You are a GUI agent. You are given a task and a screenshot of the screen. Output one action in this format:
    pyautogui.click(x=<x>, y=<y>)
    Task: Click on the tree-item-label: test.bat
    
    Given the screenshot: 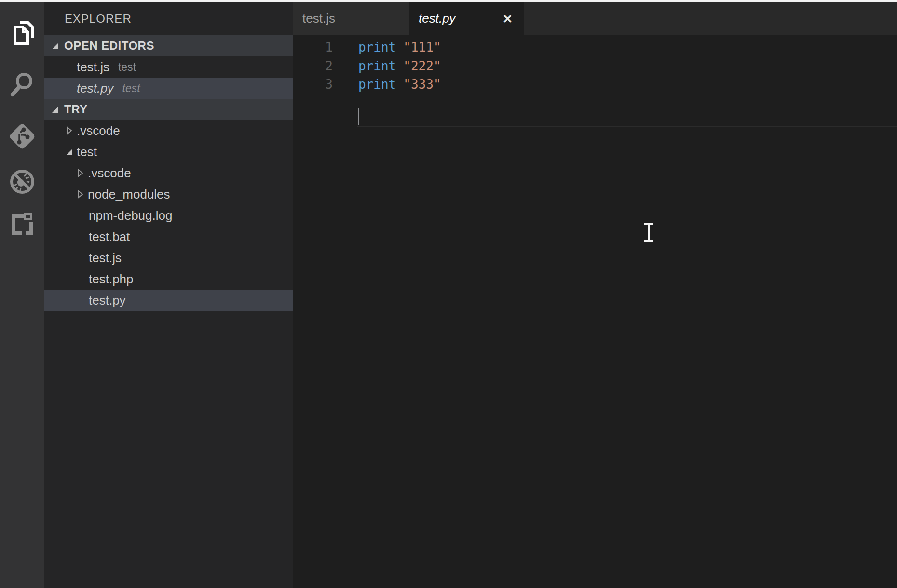 What is the action you would take?
    pyautogui.click(x=109, y=237)
    